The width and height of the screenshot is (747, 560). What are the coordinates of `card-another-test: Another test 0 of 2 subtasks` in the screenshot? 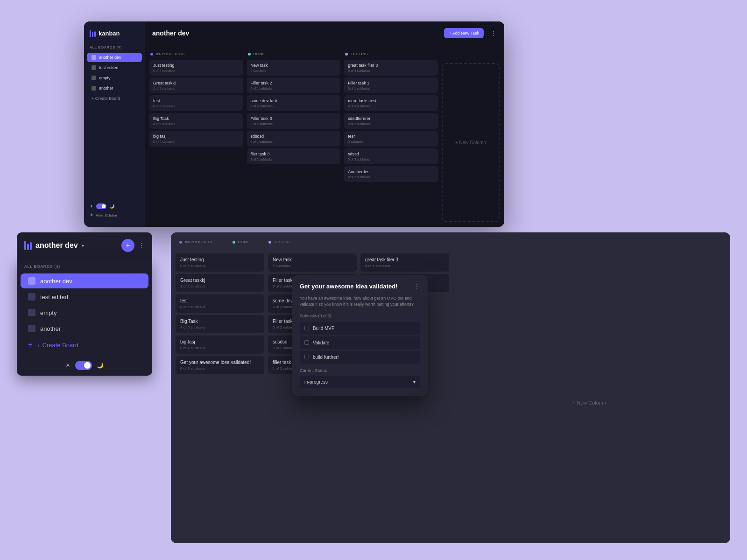 It's located at (391, 174).